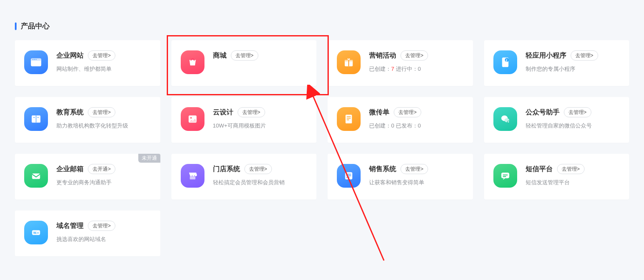  Describe the element at coordinates (546, 56) in the screenshot. I see `card-title: 轻应用小程序` at that location.